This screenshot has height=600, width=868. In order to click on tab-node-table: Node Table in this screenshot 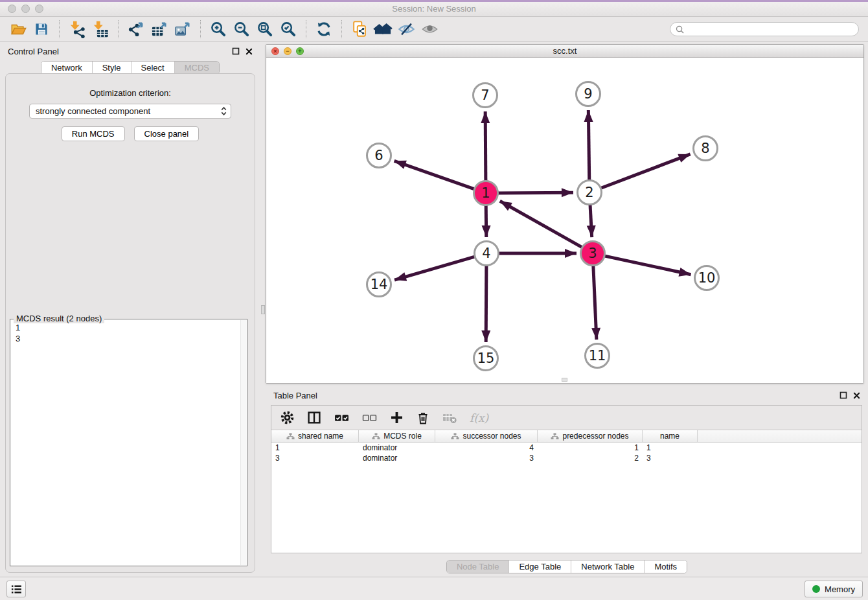, I will do `click(478, 566)`.